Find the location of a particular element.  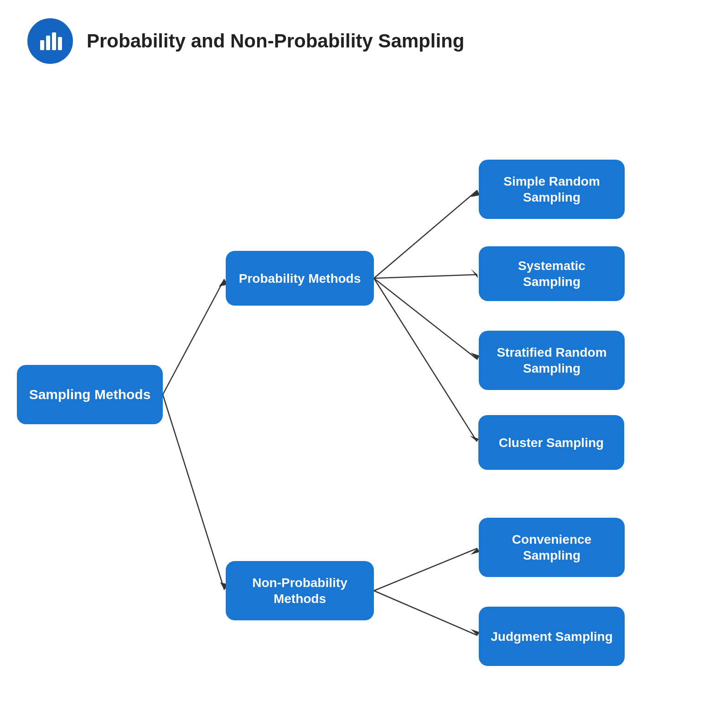

simple-random-sampling-node: Simple Random Sampling is located at coordinates (552, 189).